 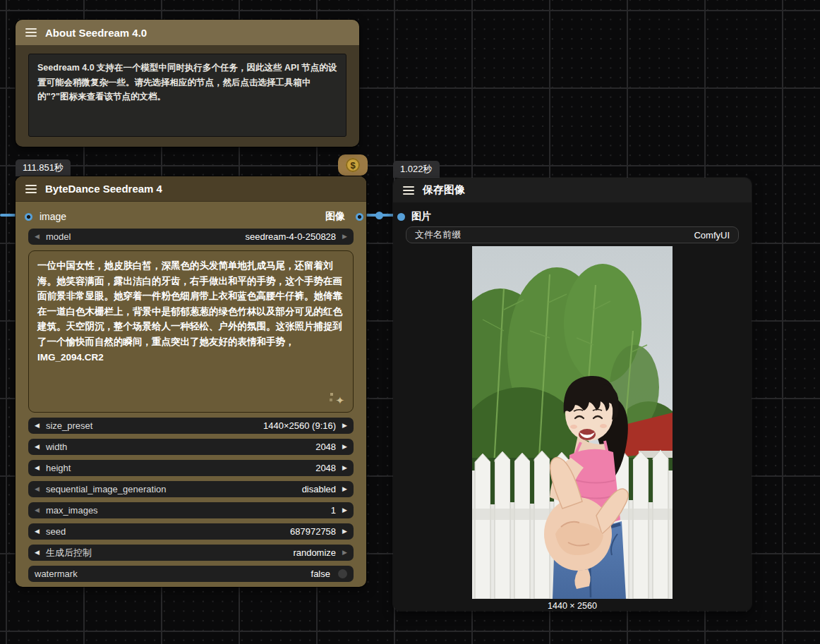 I want to click on widget-label: model, so click(x=58, y=237).